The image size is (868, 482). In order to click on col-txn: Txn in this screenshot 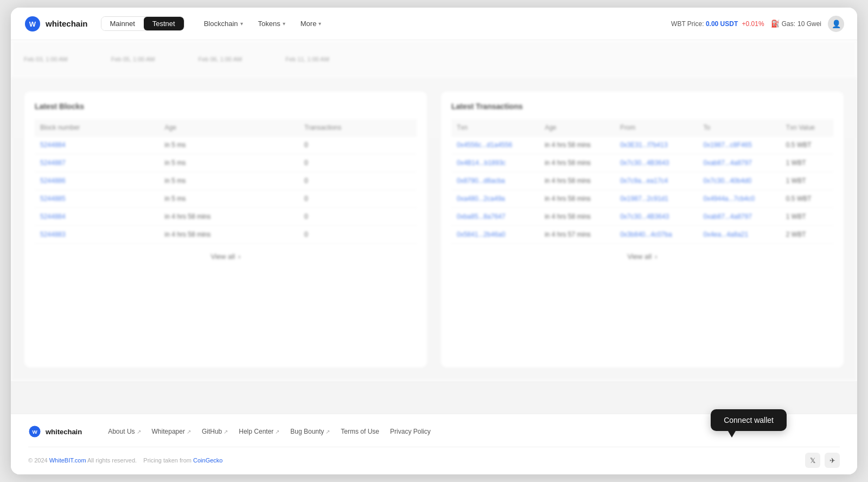, I will do `click(495, 128)`.